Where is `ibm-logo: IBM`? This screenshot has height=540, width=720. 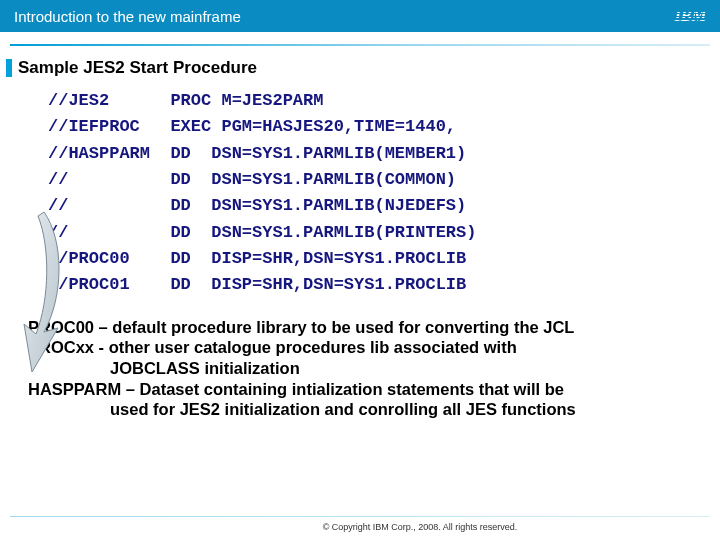 ibm-logo: IBM is located at coordinates (690, 16).